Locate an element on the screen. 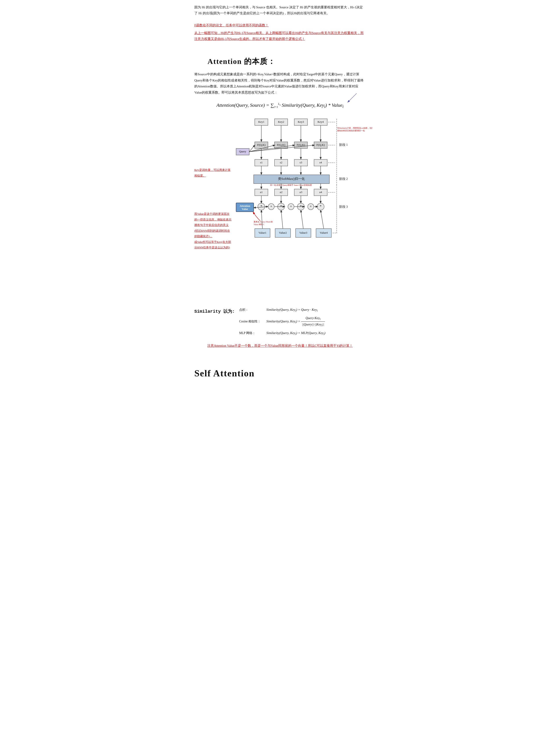  sim-formula-dot: Similarity(Query, Keyi) = Query · Keyi is located at coordinates (292, 310).